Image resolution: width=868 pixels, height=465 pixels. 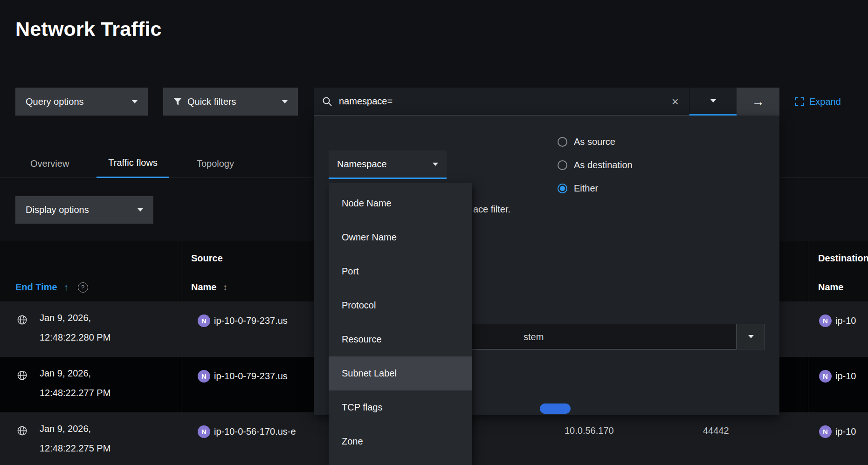 I want to click on filter-type-value: Namespace, so click(x=362, y=164).